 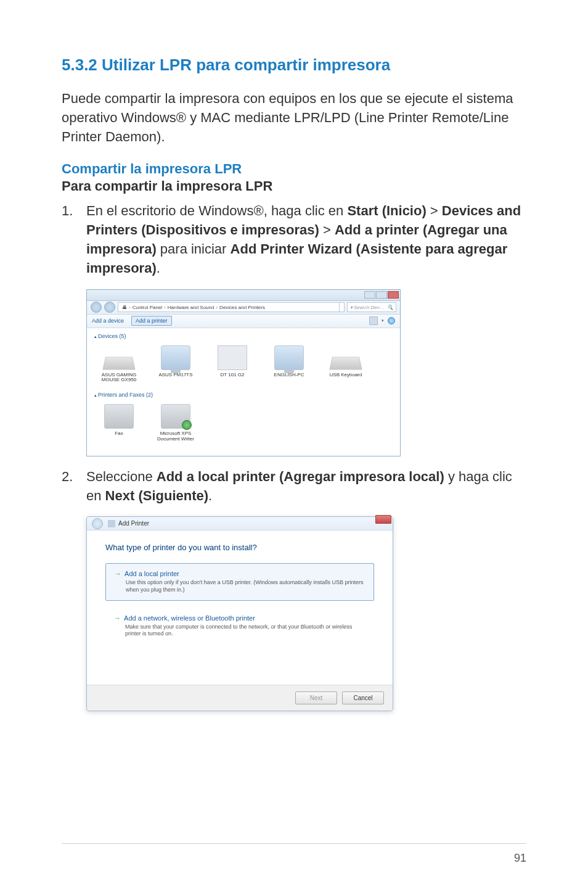 What do you see at coordinates (240, 618) in the screenshot?
I see `option-title: Add a network, wireless or Bluetooth pri…` at bounding box center [240, 618].